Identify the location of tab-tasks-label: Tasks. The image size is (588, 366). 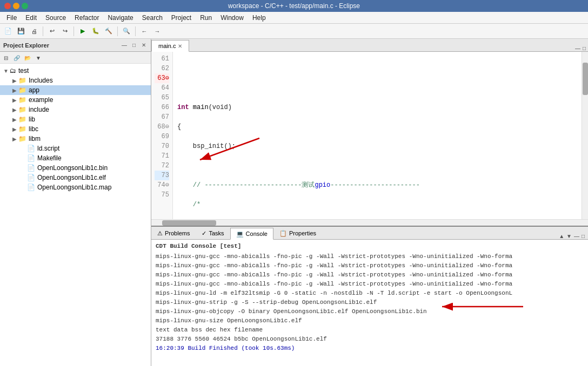
(216, 233).